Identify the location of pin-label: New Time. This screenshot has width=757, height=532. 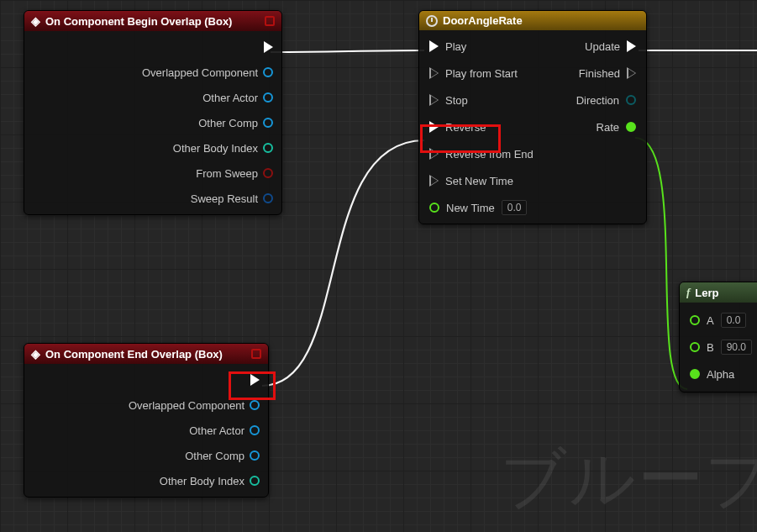
(470, 208).